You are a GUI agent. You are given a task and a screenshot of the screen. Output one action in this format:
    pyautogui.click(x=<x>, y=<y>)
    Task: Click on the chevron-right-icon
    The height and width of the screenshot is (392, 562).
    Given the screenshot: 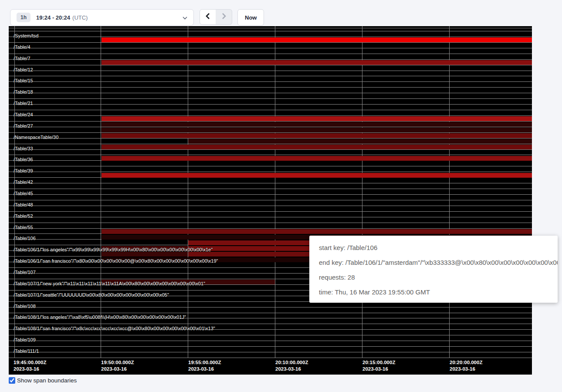 What is the action you would take?
    pyautogui.click(x=224, y=17)
    